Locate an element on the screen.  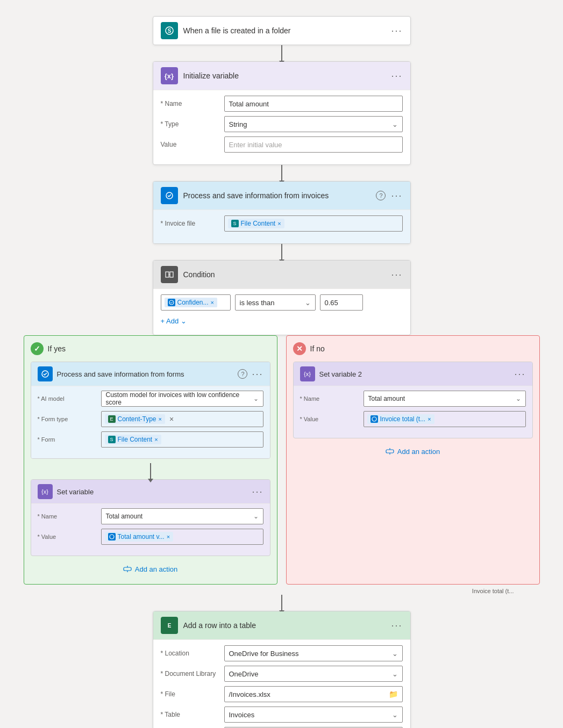
step2-title: Initialize variable is located at coordinates (285, 76).